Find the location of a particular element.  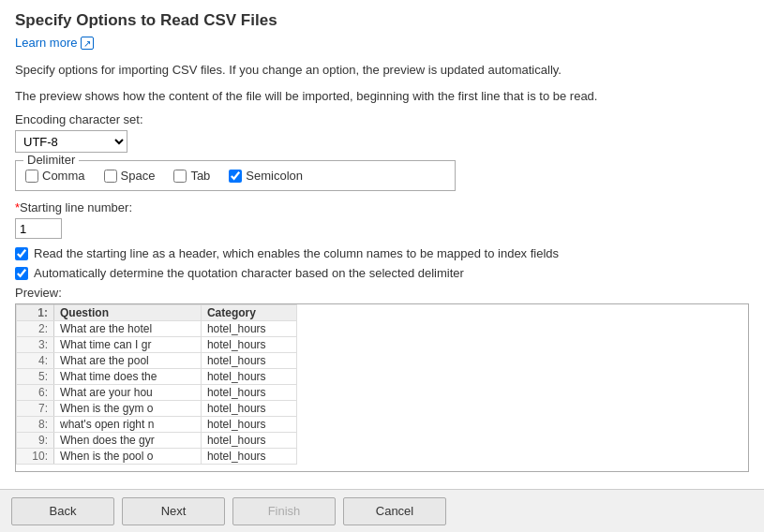

header-checkbox is located at coordinates (22, 254).